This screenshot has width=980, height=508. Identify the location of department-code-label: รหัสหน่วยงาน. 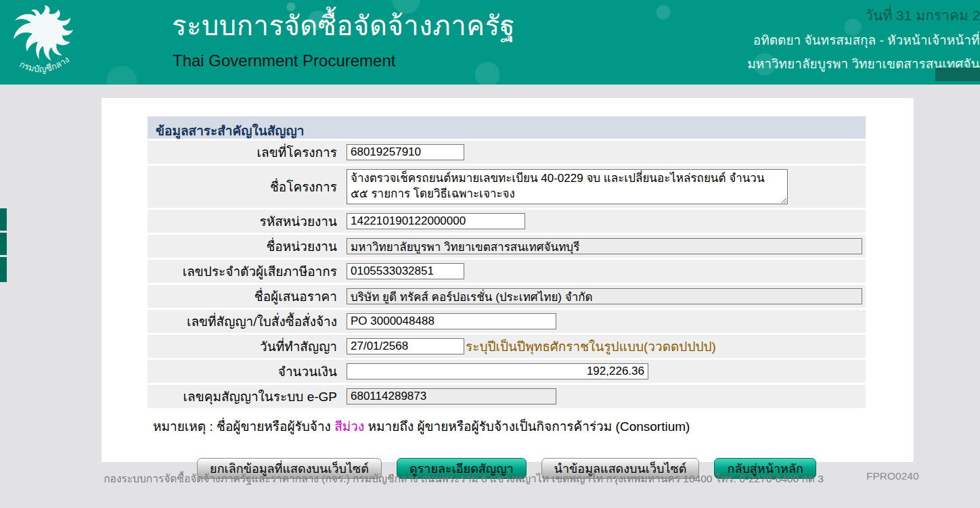
(247, 221).